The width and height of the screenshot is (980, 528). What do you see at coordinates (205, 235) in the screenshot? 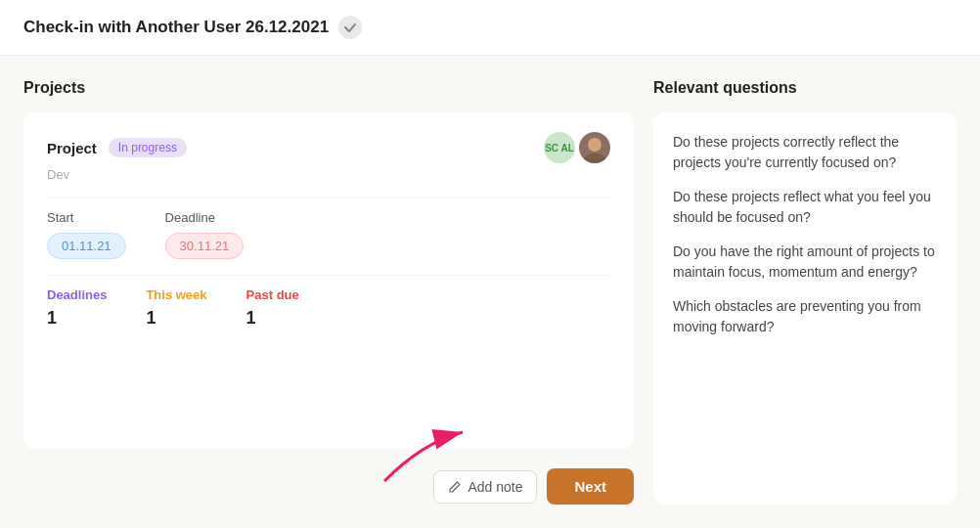
I see `deadline-date-col: Deadline 30.11.21` at bounding box center [205, 235].